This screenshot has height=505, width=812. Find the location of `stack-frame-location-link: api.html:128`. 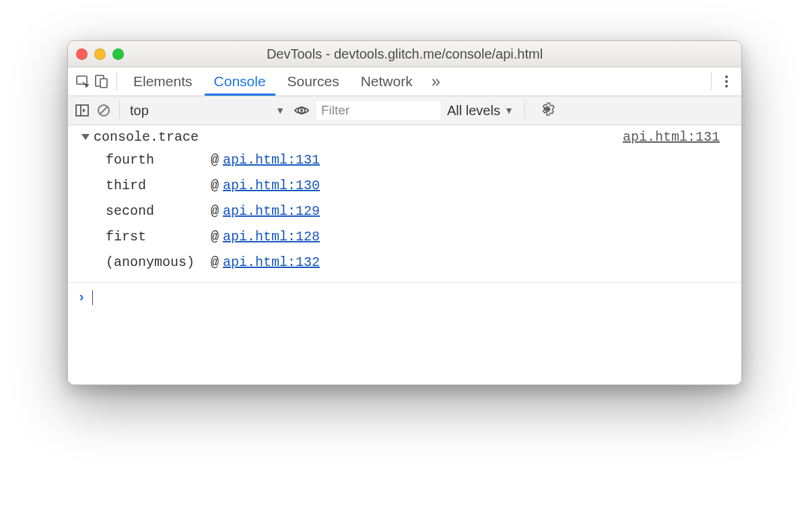

stack-frame-location-link: api.html:128 is located at coordinates (271, 237).